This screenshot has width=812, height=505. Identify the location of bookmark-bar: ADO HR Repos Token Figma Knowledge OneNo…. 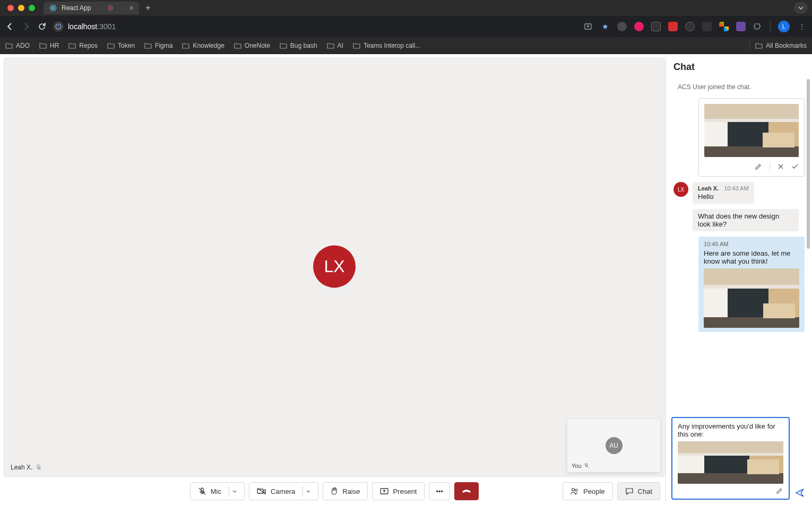
(406, 46).